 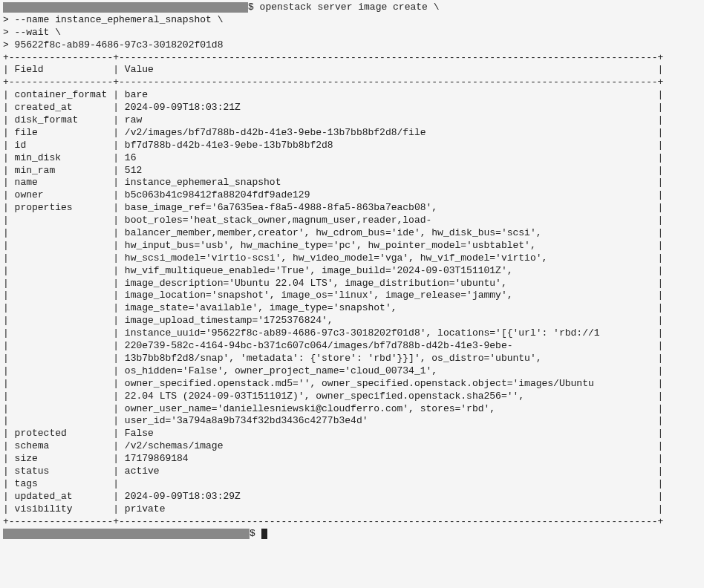 I want to click on command-continuation-2: > --wait \, so click(x=352, y=33).